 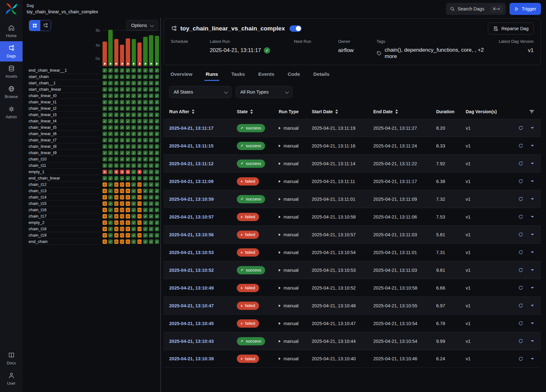 I want to click on task-label: empty_1, so click(x=64, y=172).